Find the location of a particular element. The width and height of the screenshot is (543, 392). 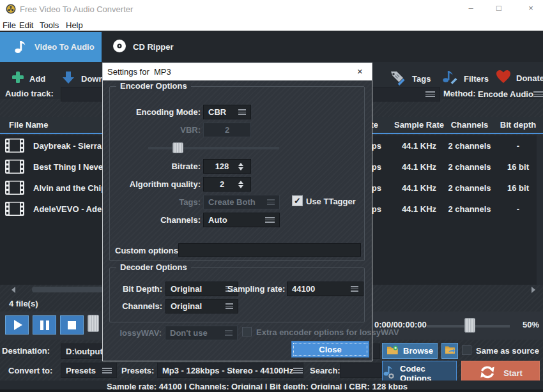

volume-slider-handle is located at coordinates (93, 323).